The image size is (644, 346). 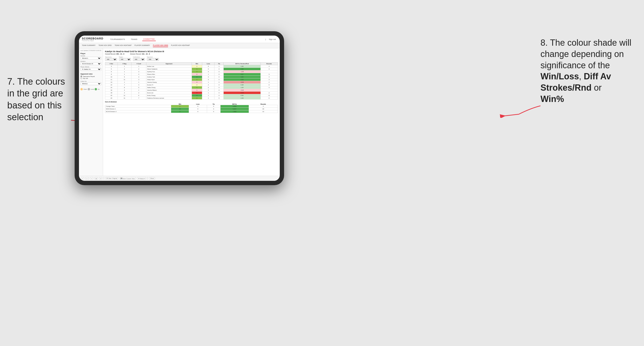 I want to click on undo2-button: ↩, so click(x=87, y=178).